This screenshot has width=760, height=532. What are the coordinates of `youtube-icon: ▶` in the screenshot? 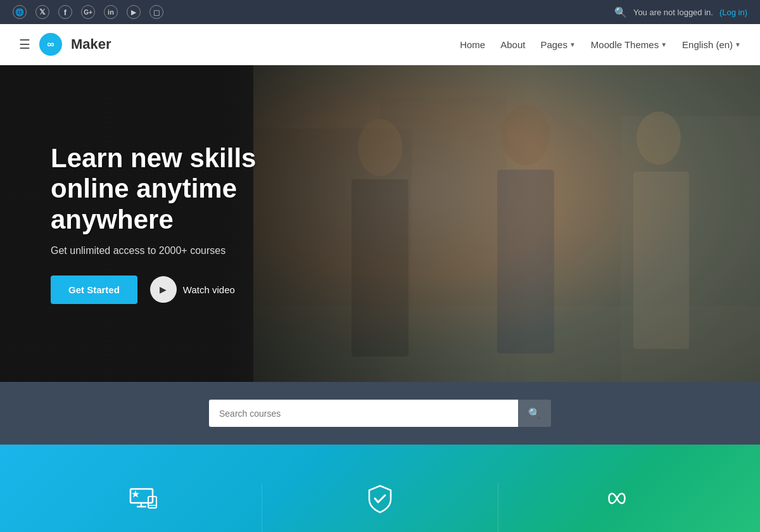 It's located at (134, 12).